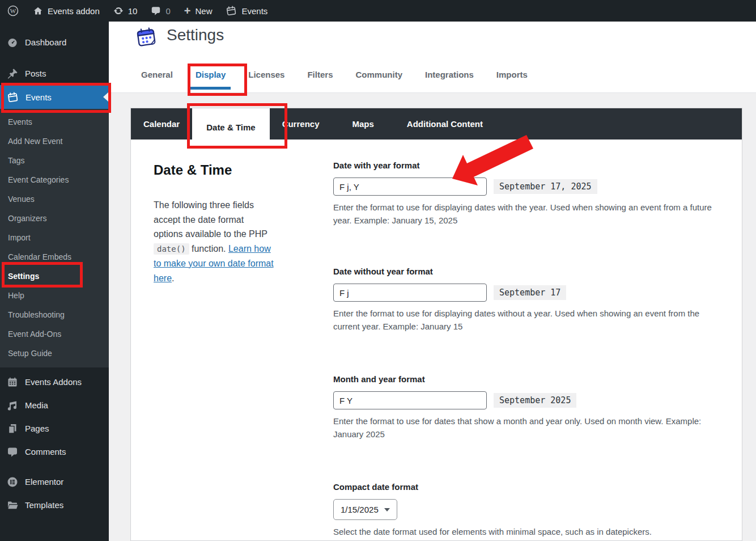  What do you see at coordinates (54, 315) in the screenshot?
I see `submenu-item-troubleshooting: Troubleshooting` at bounding box center [54, 315].